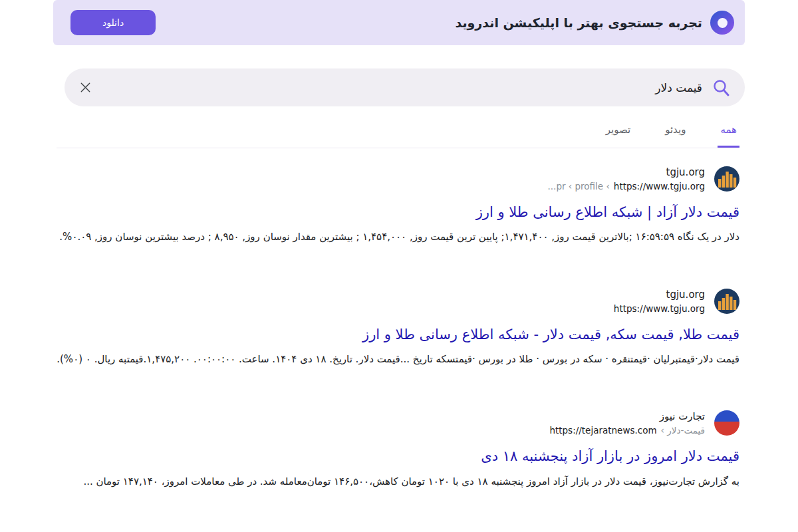 The image size is (798, 532). Describe the element at coordinates (627, 416) in the screenshot. I see `result-site-name: تجارت نیوز` at that location.